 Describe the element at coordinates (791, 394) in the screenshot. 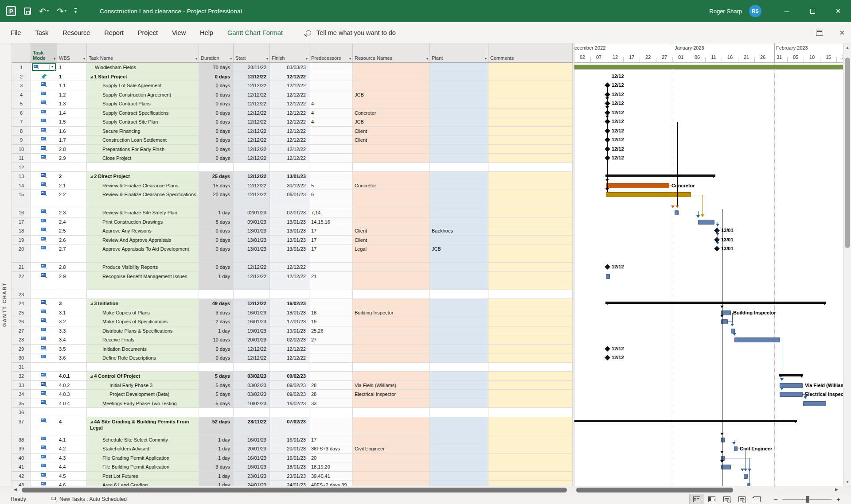

I see `task-bar: Electrical Inspector` at that location.